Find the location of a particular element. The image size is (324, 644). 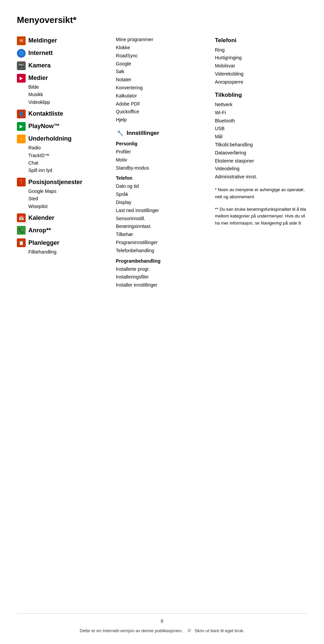

call-icon: 📞 is located at coordinates (21, 230).